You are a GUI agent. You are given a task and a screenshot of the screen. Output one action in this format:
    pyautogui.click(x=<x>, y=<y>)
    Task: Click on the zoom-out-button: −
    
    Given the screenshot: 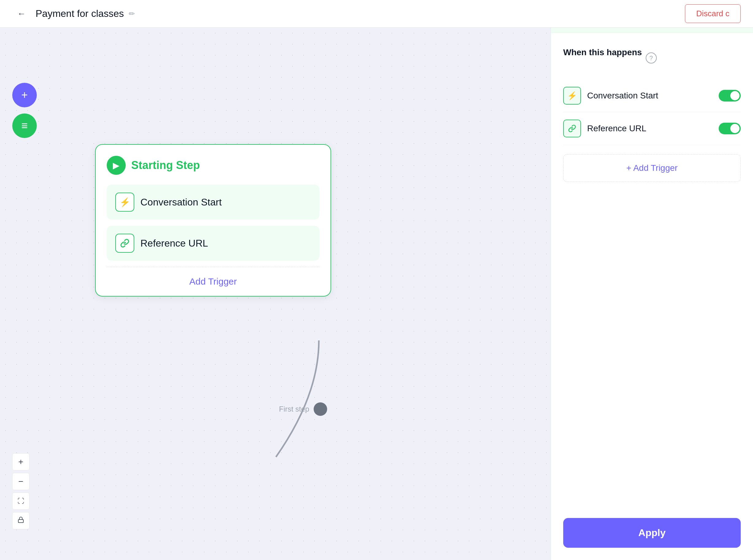 What is the action you would take?
    pyautogui.click(x=21, y=481)
    